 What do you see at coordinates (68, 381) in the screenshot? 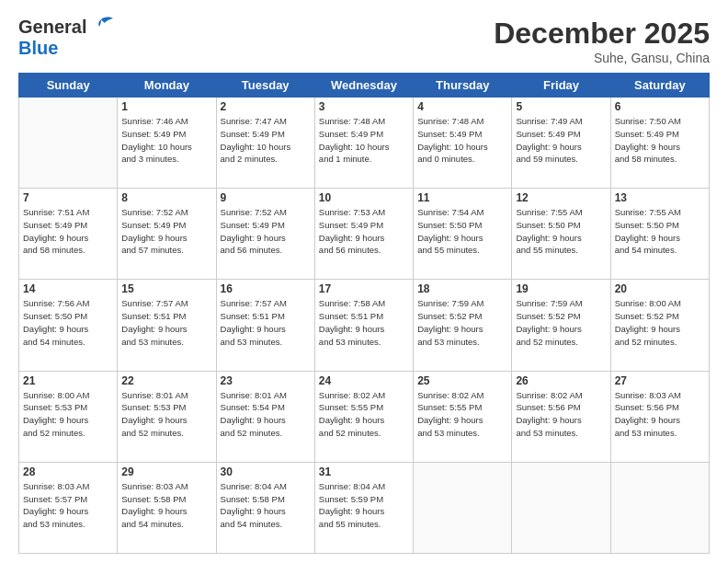
I see `day-number: 21` at bounding box center [68, 381].